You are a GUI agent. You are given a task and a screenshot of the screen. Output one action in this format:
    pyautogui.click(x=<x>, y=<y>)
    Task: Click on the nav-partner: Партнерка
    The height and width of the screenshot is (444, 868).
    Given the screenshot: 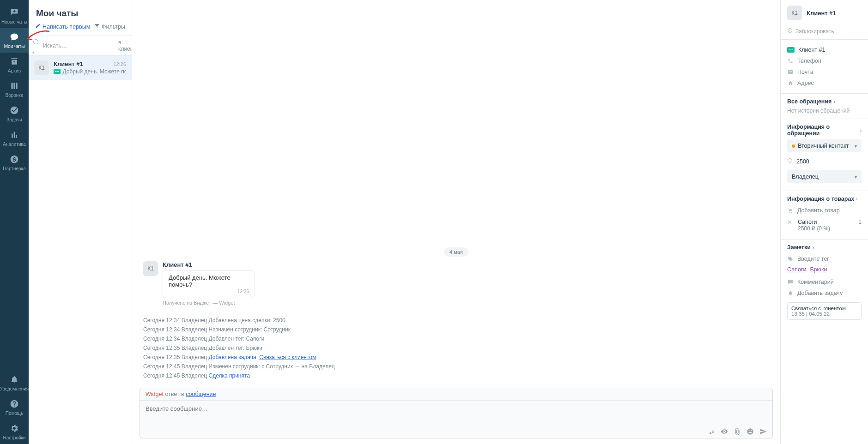 What is the action you would take?
    pyautogui.click(x=14, y=162)
    